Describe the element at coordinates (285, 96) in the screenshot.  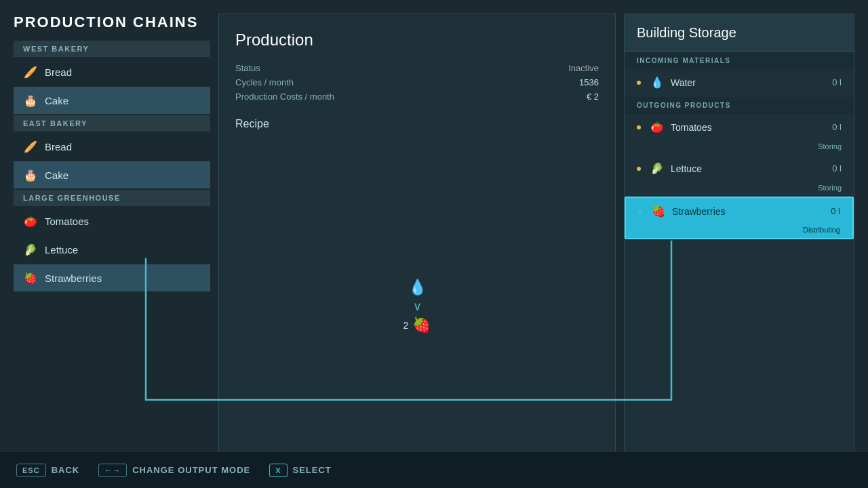
I see `costs-label: Production Costs / month` at that location.